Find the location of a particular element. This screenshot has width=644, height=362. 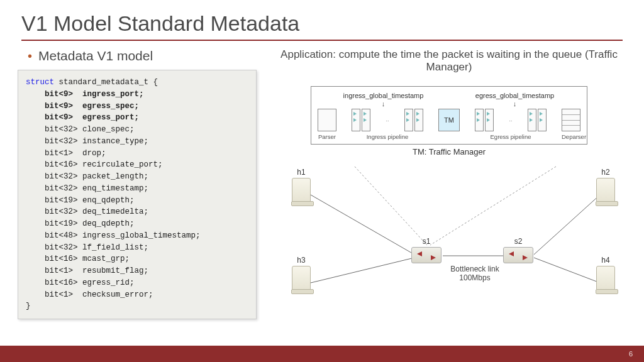

stage-ingress-pipeline-cont is located at coordinates (414, 120).